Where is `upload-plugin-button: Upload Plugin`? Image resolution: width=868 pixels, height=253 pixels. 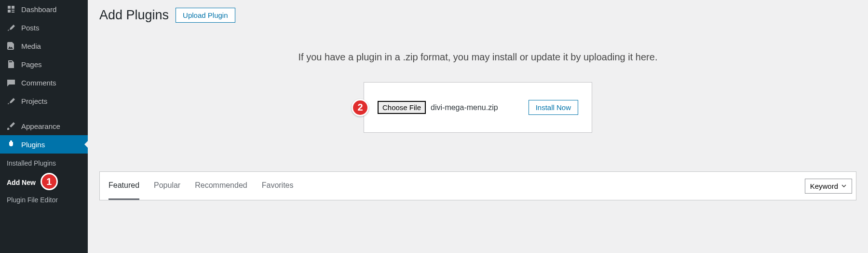 upload-plugin-button: Upload Plugin is located at coordinates (205, 15).